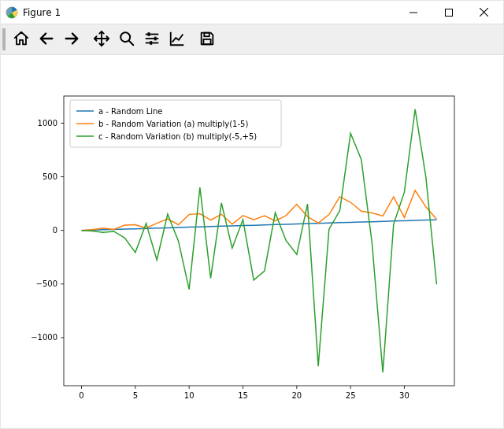  I want to click on edit-axis-button, so click(177, 39).